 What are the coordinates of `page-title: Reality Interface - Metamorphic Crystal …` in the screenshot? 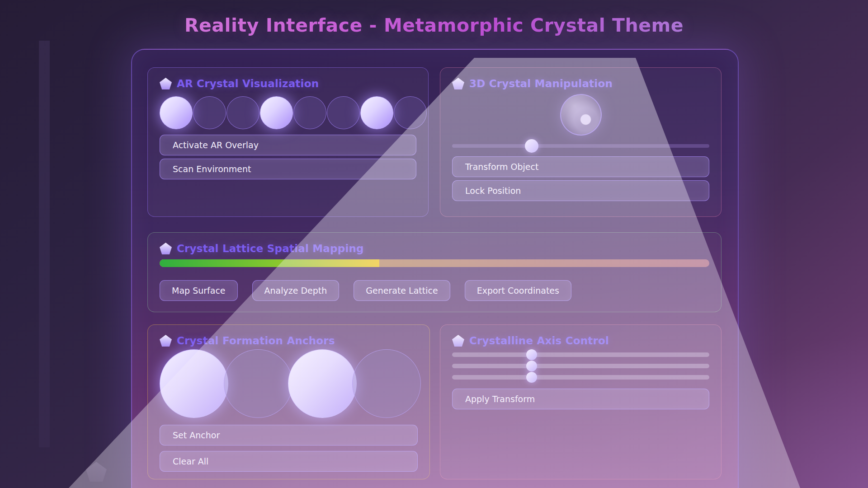 It's located at (434, 25).